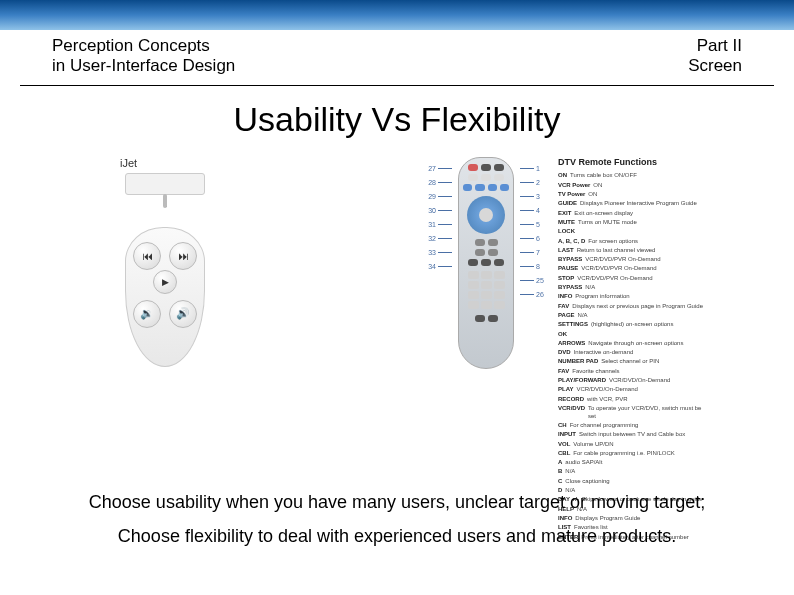 The image size is (794, 595). What do you see at coordinates (165, 297) in the screenshot?
I see `simple-remote-body: ⏮ ⏭ 🔉 🔊 ▶` at bounding box center [165, 297].